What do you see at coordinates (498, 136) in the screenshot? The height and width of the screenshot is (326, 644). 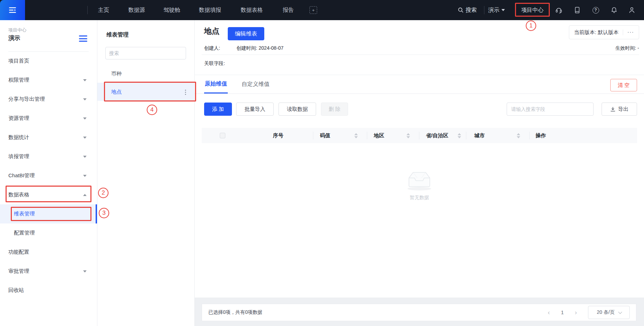 I see `column-city: 城市` at bounding box center [498, 136].